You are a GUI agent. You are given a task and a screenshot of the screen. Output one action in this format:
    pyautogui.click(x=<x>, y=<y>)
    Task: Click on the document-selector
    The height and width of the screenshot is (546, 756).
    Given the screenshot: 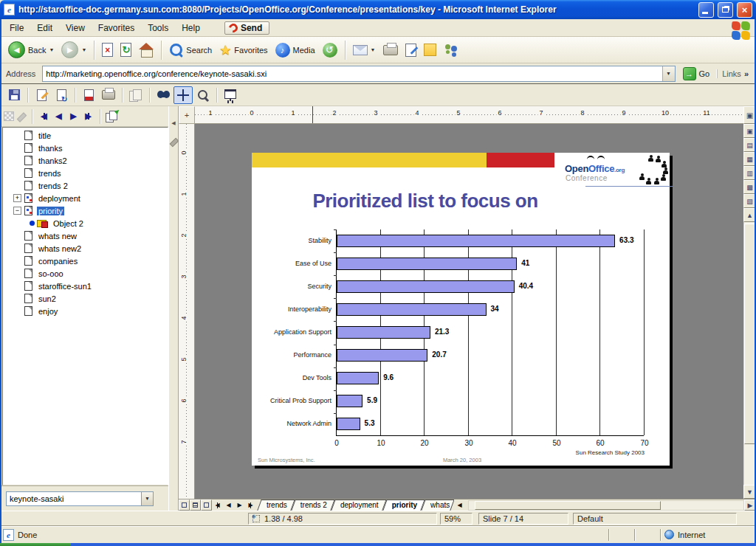 What is the action you would take?
    pyautogui.click(x=74, y=499)
    